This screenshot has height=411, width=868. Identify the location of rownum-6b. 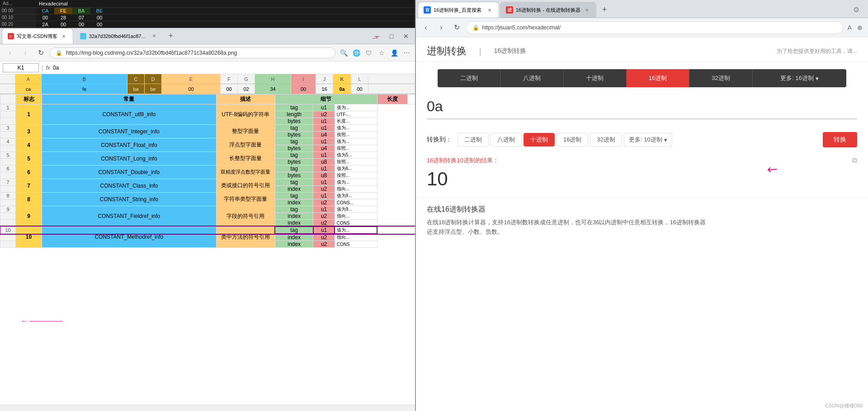
(8, 175).